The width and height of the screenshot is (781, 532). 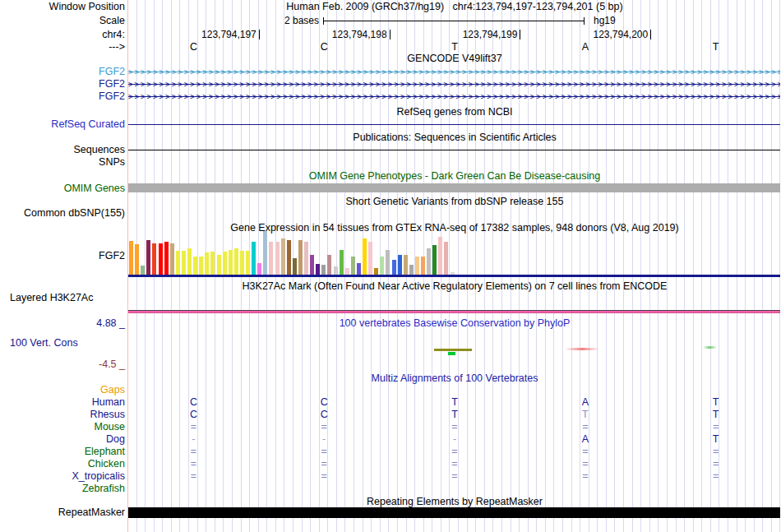 I want to click on track-label-common-dbsnp: Common dbSNP(155), so click(x=63, y=214).